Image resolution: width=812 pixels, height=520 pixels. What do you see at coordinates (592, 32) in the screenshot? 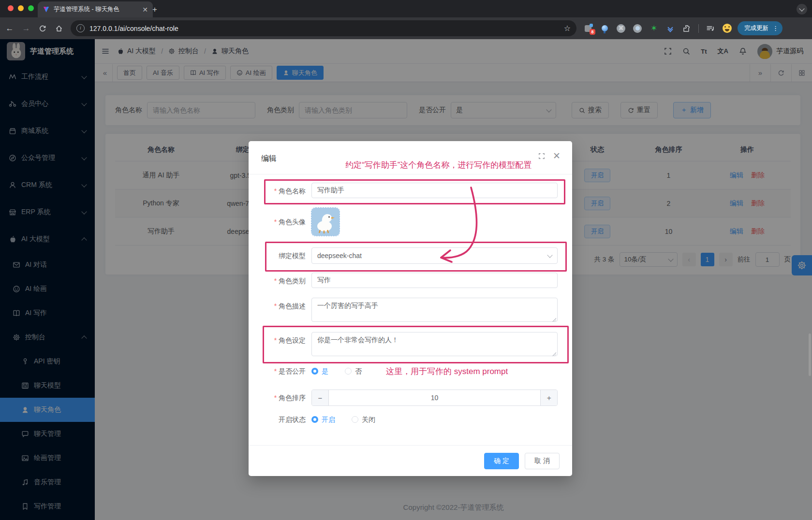
I see `extension-badge: 8` at bounding box center [592, 32].